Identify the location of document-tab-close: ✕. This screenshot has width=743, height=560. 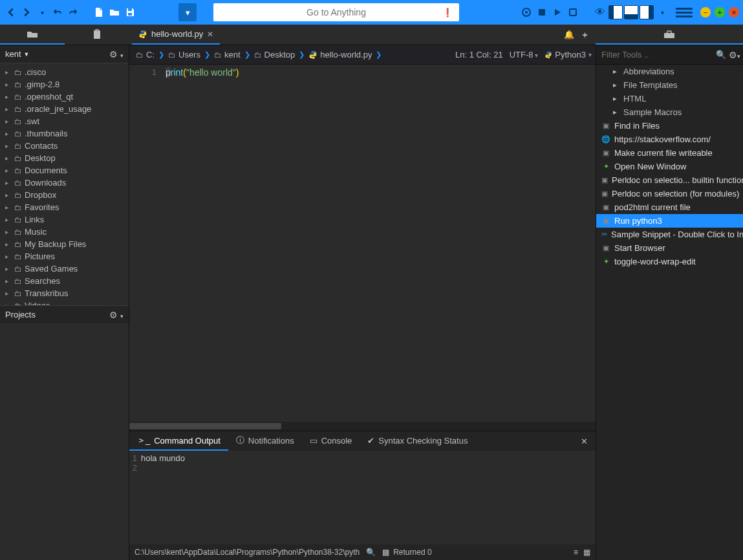
(210, 34).